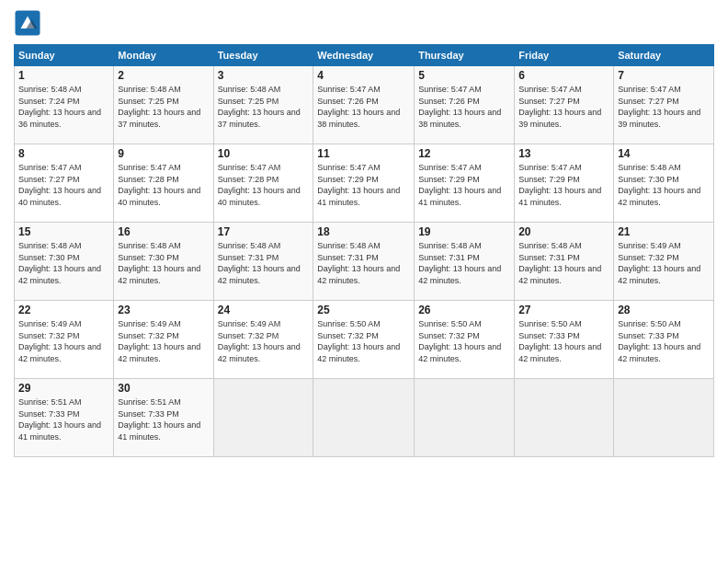 This screenshot has width=728, height=563. I want to click on weekday-header-wednesday: Wednesday, so click(364, 55).